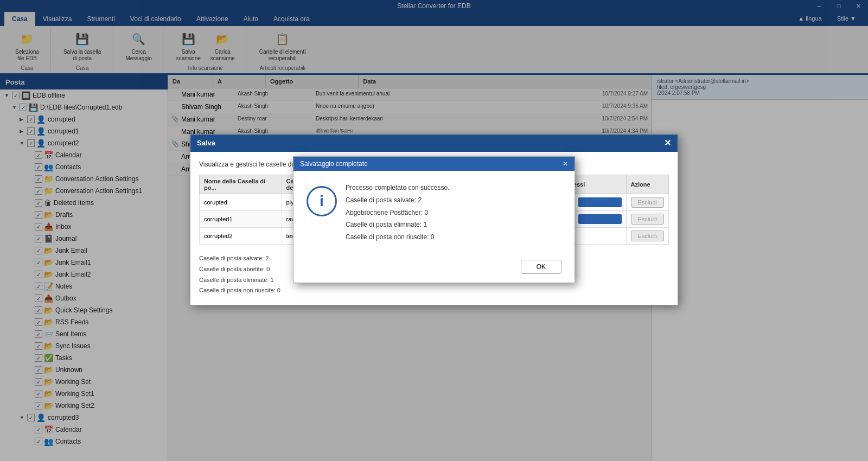 The height and width of the screenshot is (461, 868). Describe the element at coordinates (434, 220) in the screenshot. I see `success-dialog: Salvataggio completato ✕ i Processo comp…` at that location.